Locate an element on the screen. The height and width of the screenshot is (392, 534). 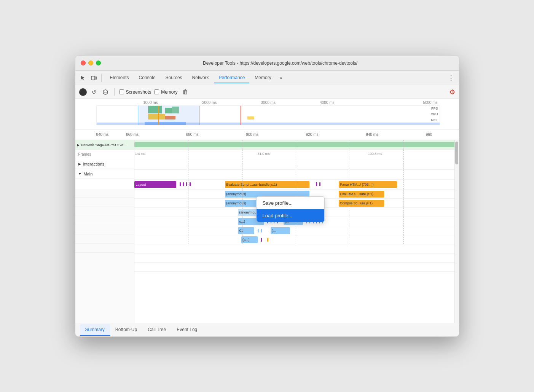
cursor-icon is located at coordinates (83, 78).